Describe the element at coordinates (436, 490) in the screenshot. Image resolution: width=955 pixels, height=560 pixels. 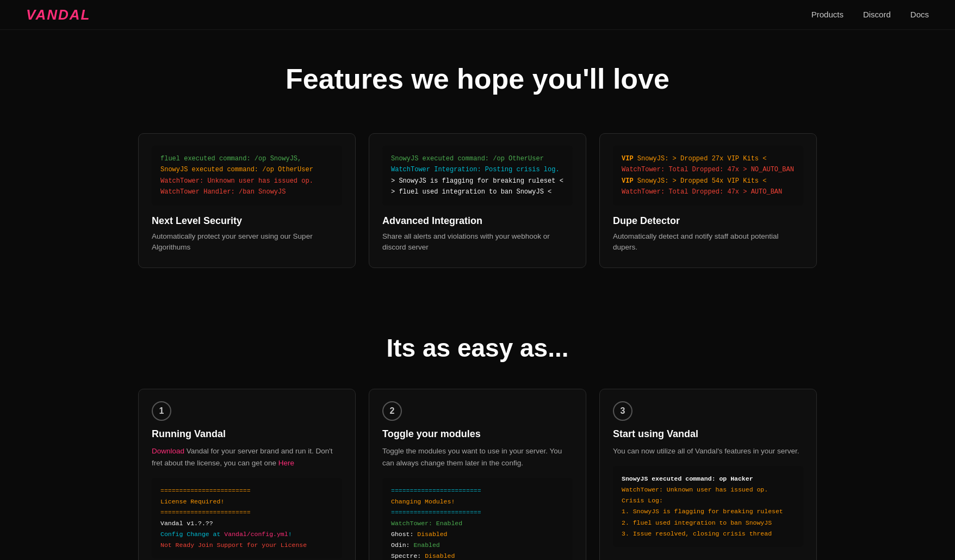
I see `terminal-s2-l1: ========================` at that location.